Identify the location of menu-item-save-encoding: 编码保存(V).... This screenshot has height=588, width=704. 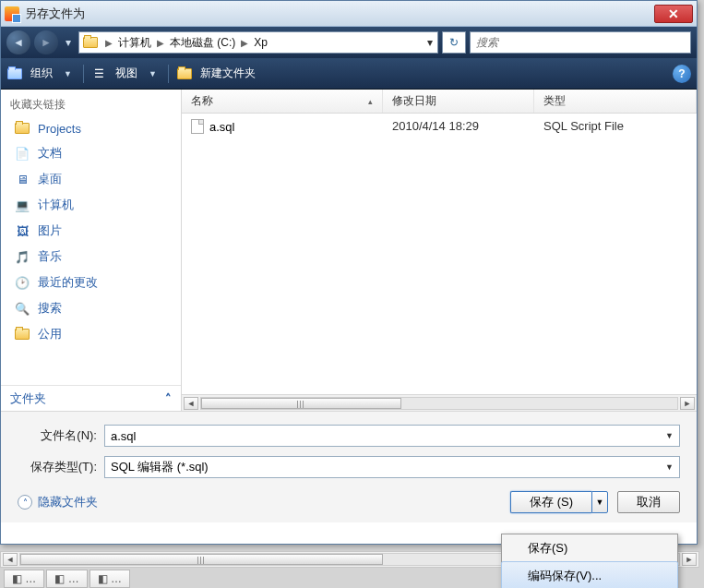
(590, 574).